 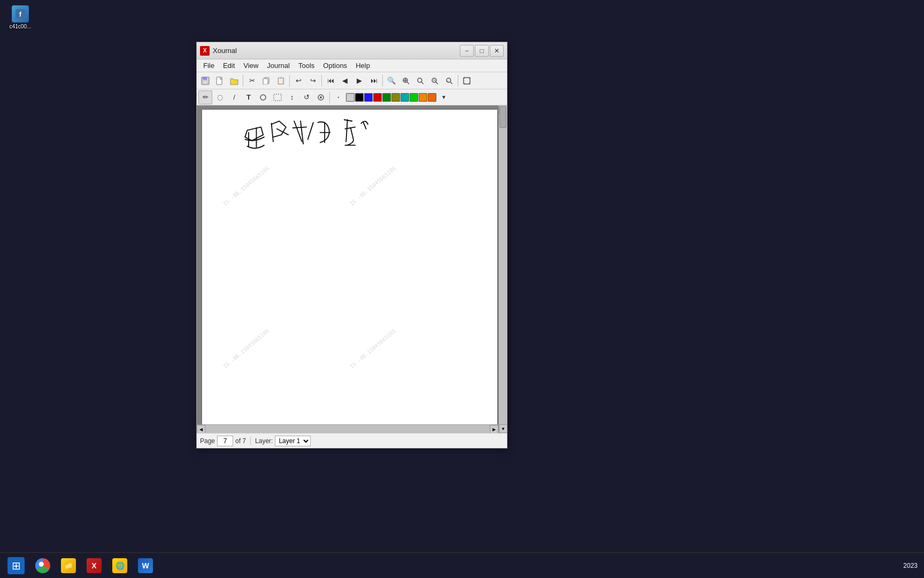 I want to click on desktop-icon-image: f, so click(x=20, y=14).